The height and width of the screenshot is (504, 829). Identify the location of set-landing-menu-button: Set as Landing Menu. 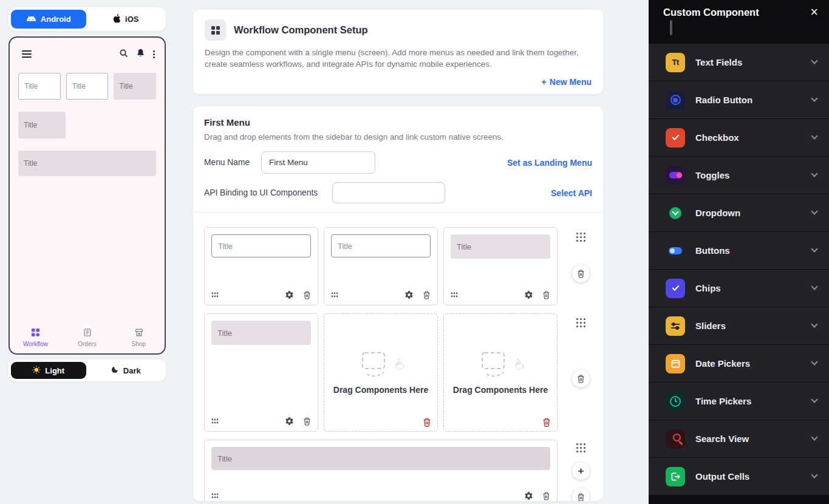
(550, 163).